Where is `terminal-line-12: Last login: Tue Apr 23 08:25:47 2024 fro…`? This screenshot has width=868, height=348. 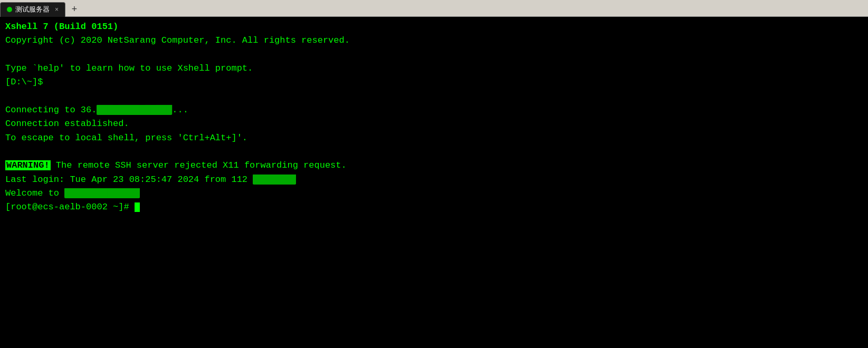
terminal-line-12: Last login: Tue Apr 23 08:25:47 2024 fro… is located at coordinates (434, 180).